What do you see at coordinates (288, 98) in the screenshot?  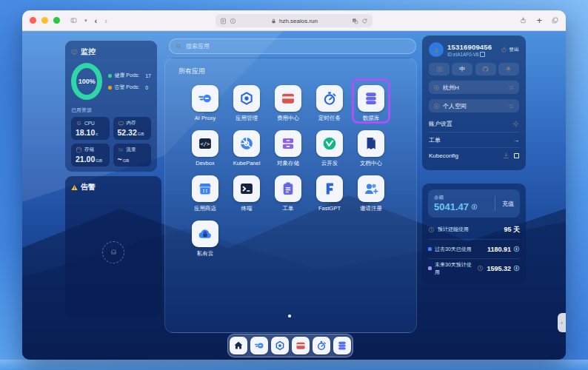 I see `cost-center-icon` at bounding box center [288, 98].